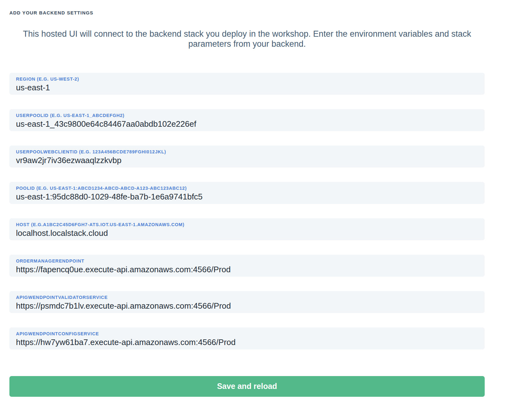  I want to click on field-apigwendpointvalidatorservice-input, so click(247, 306).